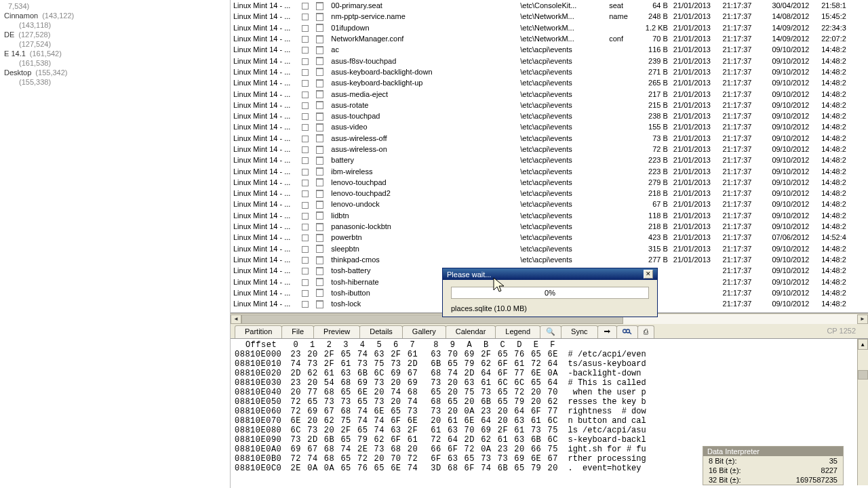  I want to click on goto-icon: ⮕, so click(608, 332).